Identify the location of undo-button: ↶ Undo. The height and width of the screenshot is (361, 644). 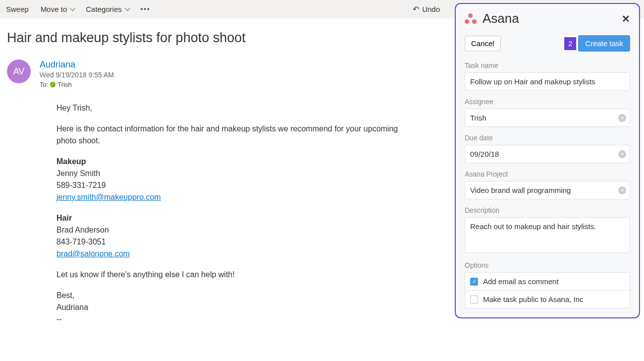
(426, 9).